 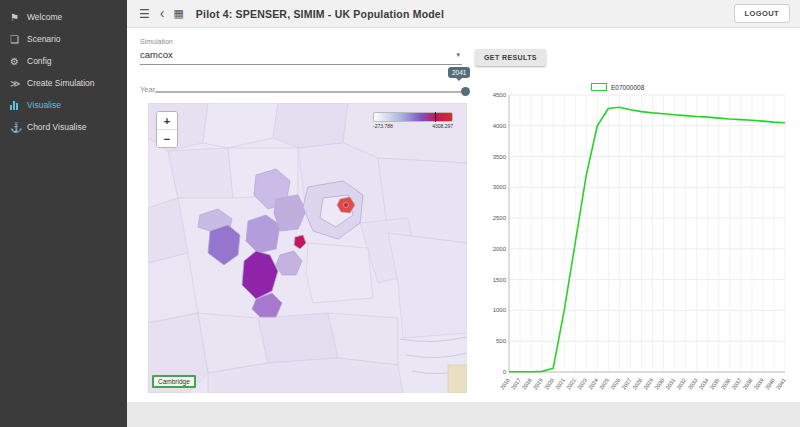 I want to click on run-icon: ≫, so click(x=18, y=84).